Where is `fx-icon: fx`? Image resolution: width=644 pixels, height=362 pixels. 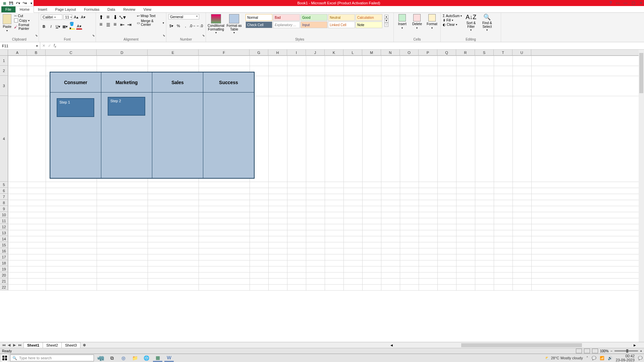 fx-icon: fx is located at coordinates (55, 46).